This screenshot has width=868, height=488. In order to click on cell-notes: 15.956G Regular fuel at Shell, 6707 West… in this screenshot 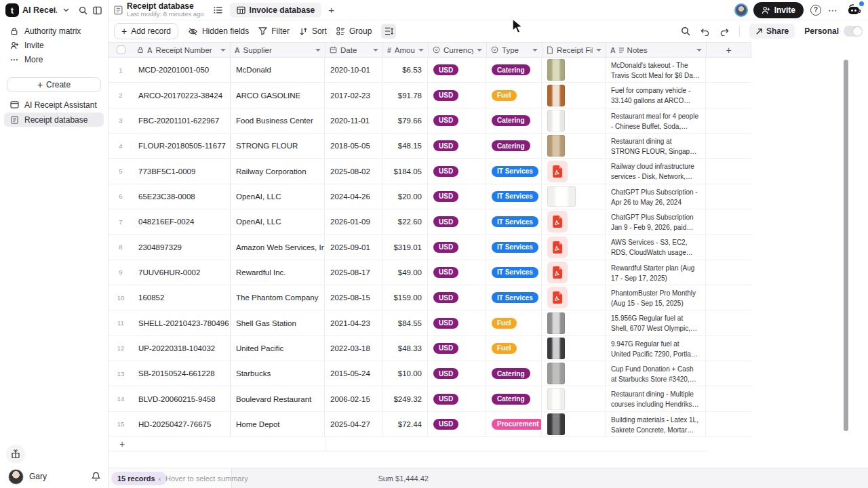, I will do `click(656, 323)`.